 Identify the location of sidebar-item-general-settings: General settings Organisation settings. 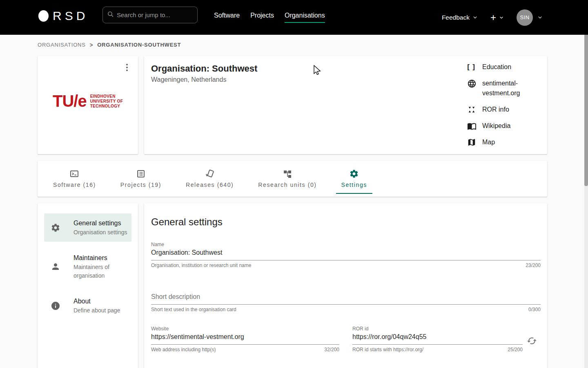
(88, 227).